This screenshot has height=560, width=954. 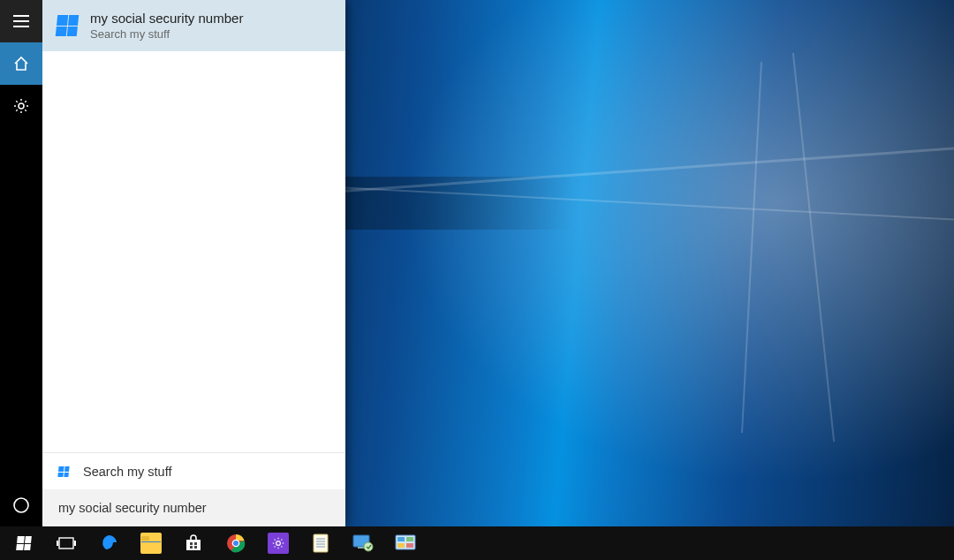 I want to click on rail-cortana-button, so click(x=21, y=505).